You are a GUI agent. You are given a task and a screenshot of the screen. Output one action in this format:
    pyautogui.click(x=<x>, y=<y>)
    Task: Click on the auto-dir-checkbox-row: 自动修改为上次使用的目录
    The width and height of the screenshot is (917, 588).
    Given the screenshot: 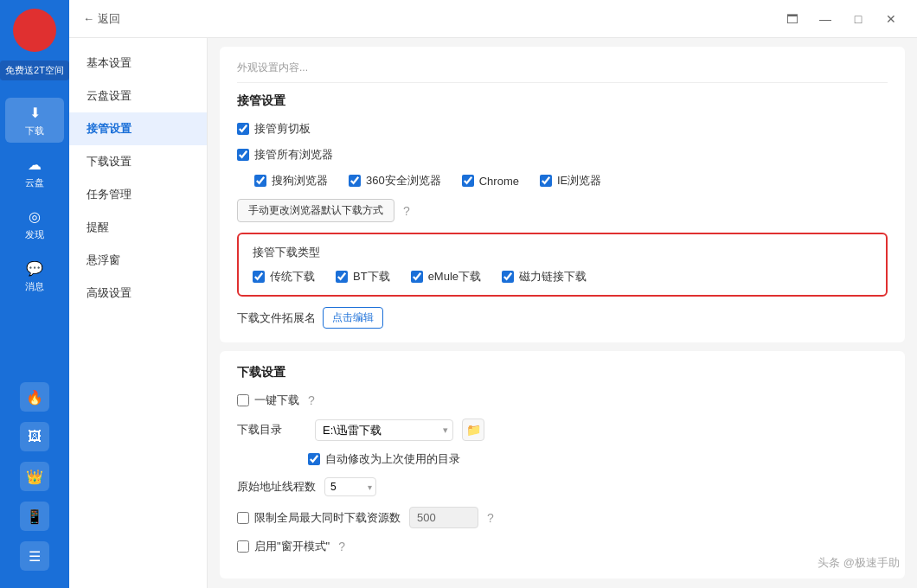 What is the action you would take?
    pyautogui.click(x=384, y=459)
    